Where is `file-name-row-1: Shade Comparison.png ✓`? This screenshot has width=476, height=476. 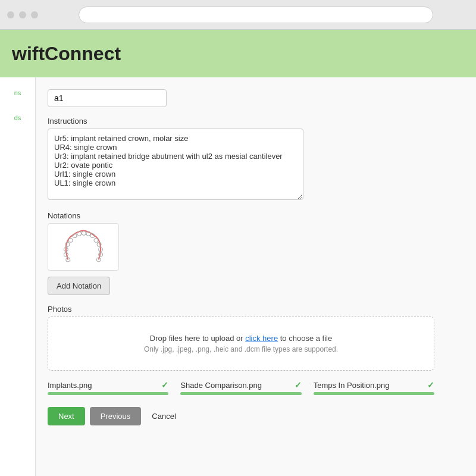
file-name-row-1: Shade Comparison.png ✓ is located at coordinates (240, 385).